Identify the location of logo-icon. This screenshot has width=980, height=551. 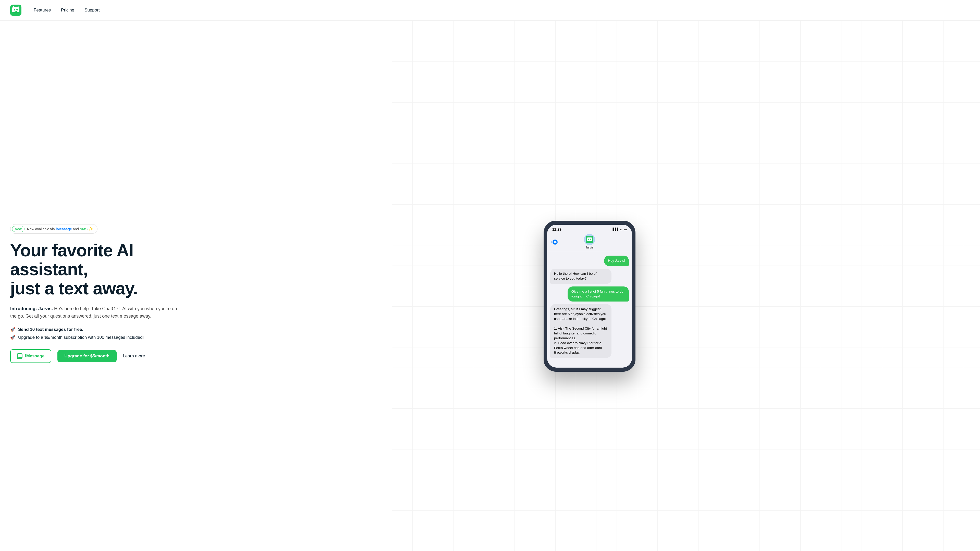
(16, 10).